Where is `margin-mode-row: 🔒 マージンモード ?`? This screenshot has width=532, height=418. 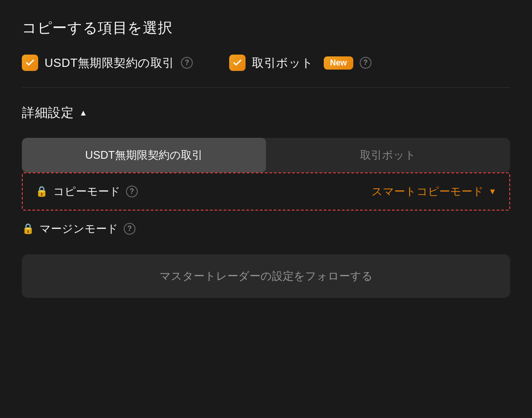
margin-mode-row: 🔒 マージンモード ? is located at coordinates (266, 229).